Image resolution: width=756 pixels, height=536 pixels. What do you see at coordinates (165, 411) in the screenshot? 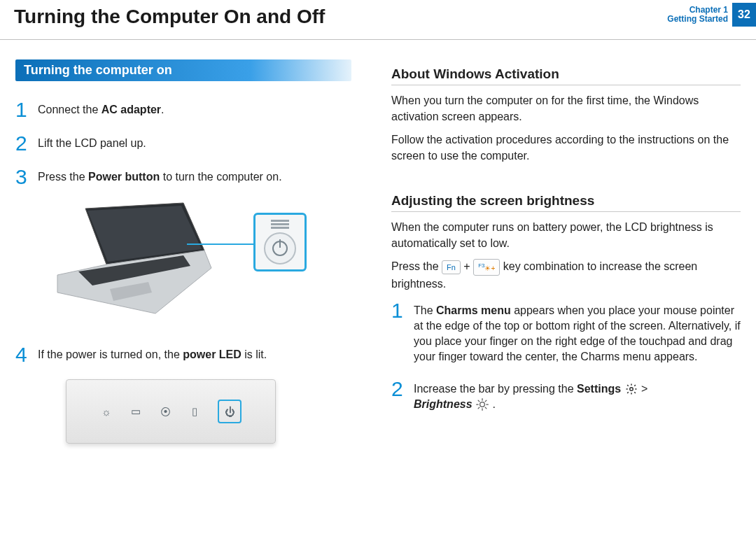
I see `wireless-led-icon: ⦿` at bounding box center [165, 411].